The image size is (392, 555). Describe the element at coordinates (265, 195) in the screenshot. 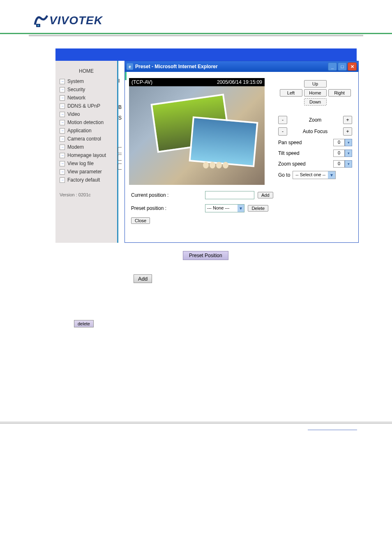

I see `add-button: Add` at that location.